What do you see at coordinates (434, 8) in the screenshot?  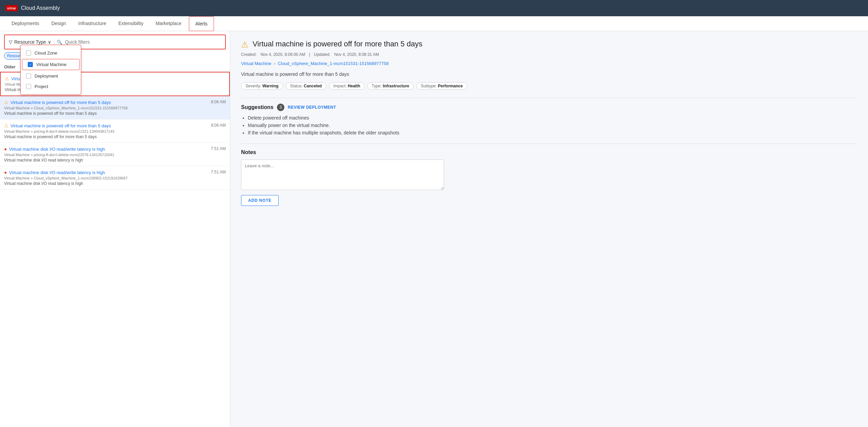 I see `topbar: vmw Cloud Assembly` at bounding box center [434, 8].